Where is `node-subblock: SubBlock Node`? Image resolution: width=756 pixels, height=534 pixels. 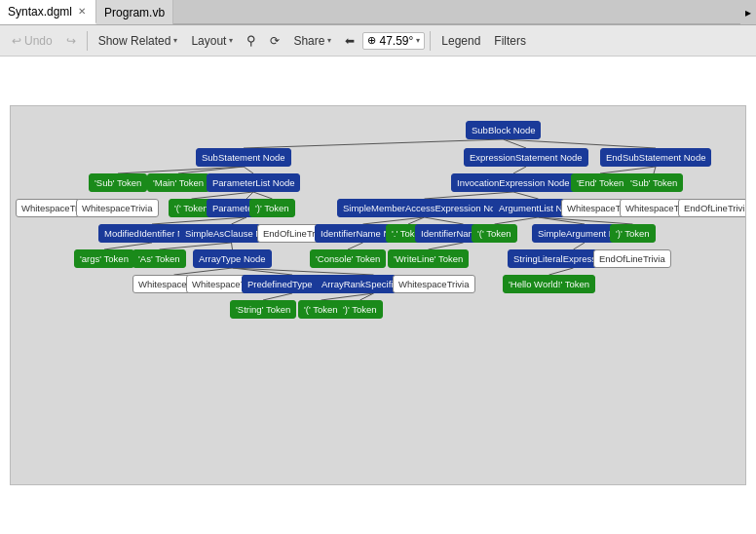
node-subblock: SubBlock Node is located at coordinates (503, 131).